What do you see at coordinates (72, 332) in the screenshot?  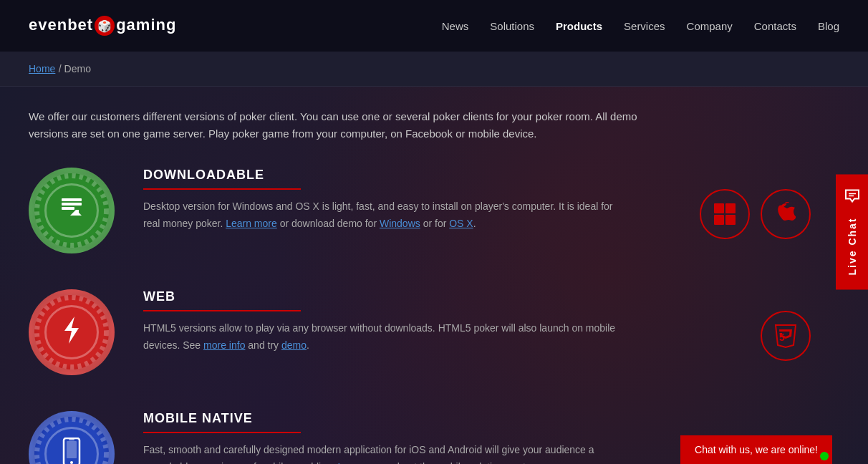 I see `web-chip-icon` at bounding box center [72, 332].